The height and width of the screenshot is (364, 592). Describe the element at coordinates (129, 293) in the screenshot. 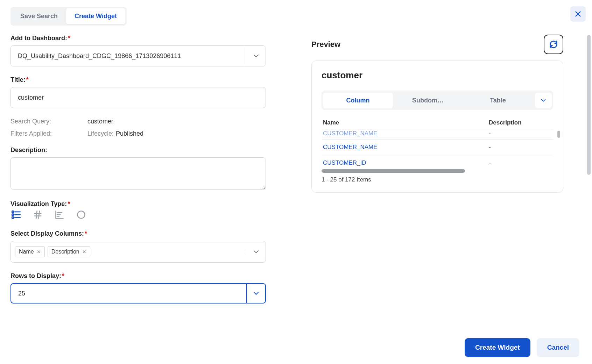

I see `rows-value: 25` at that location.